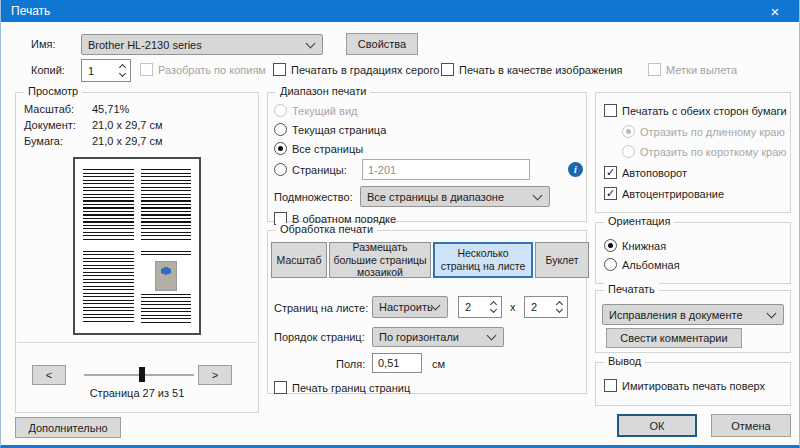 This screenshot has width=800, height=448. I want to click on properties-button: Свойства, so click(382, 44).